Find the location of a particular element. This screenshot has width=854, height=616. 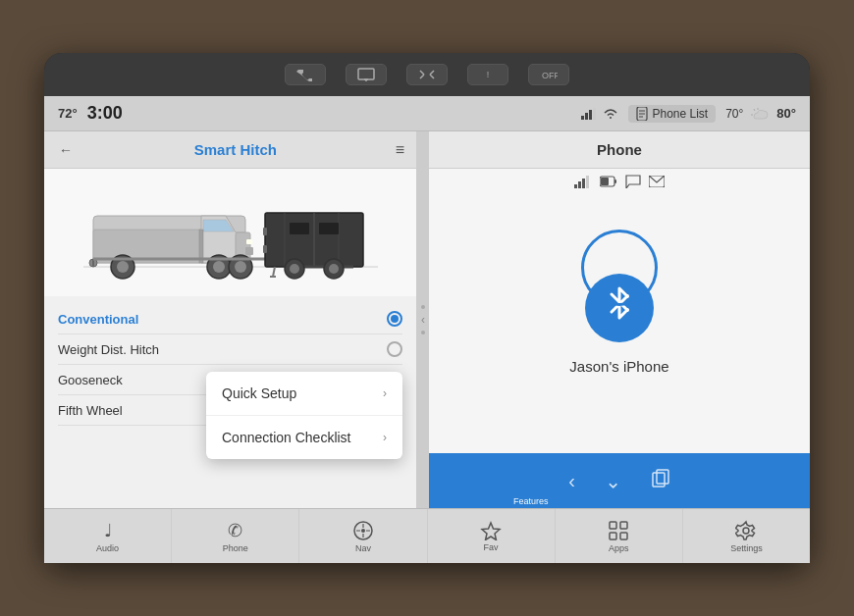

screen-hw-button is located at coordinates (366, 75).